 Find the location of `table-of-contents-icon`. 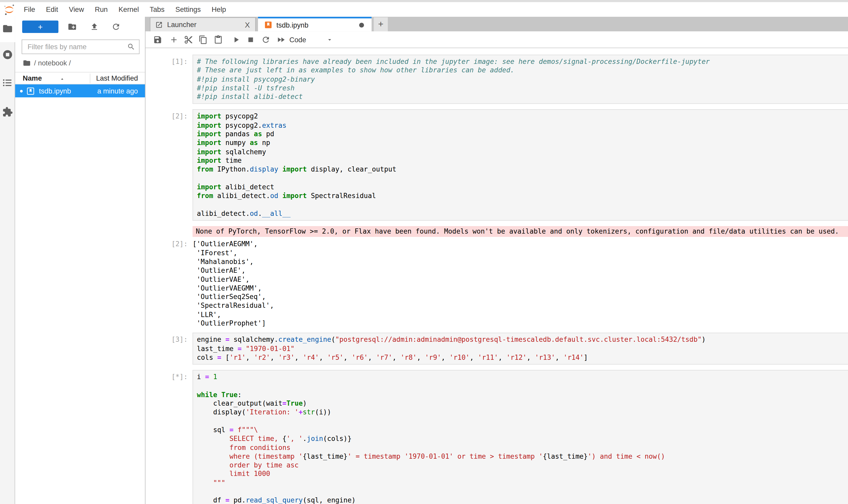

table-of-contents-icon is located at coordinates (7, 83).